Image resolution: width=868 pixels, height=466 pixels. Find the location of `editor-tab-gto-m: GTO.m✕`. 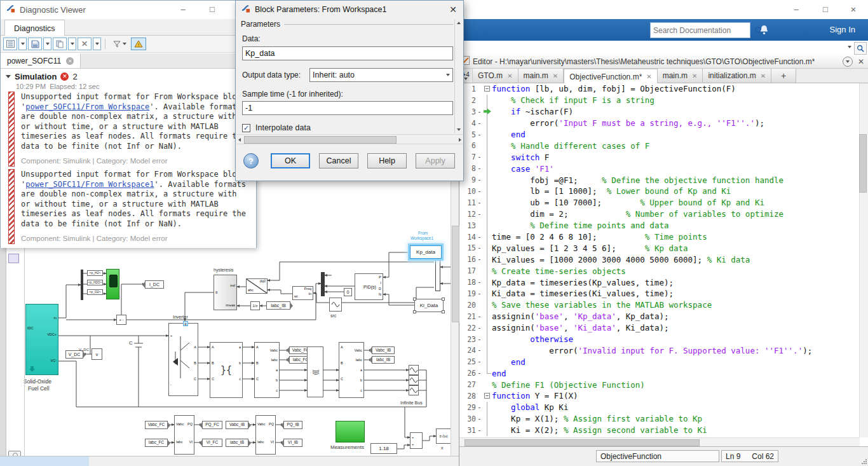

editor-tab-gto-m: GTO.m✕ is located at coordinates (496, 76).